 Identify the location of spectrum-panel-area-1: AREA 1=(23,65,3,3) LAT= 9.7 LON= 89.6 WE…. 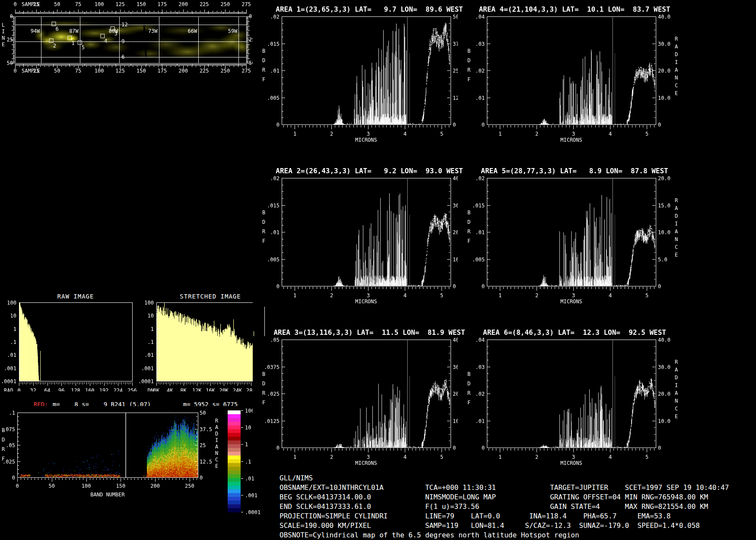
(363, 75).